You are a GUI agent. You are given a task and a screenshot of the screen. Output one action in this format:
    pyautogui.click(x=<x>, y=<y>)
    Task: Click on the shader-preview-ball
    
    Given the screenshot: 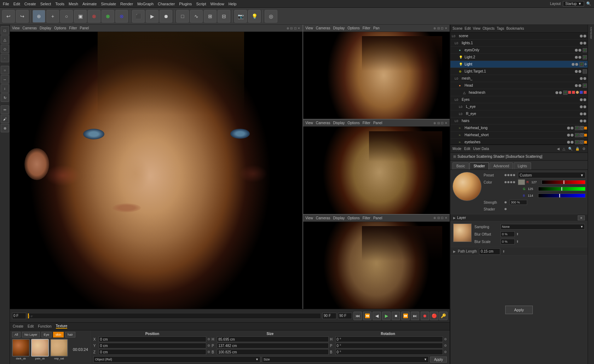 What is the action you would take?
    pyautogui.click(x=467, y=186)
    